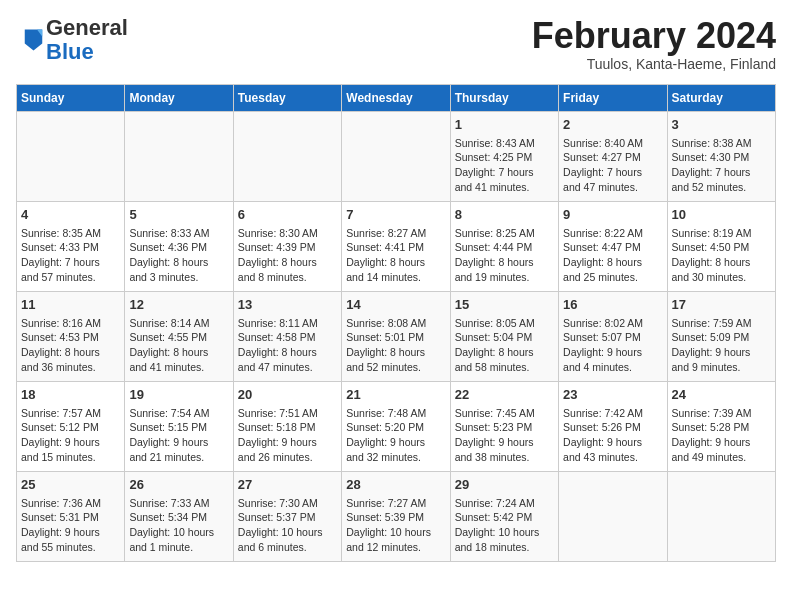 This screenshot has width=792, height=612. I want to click on day-cell: 6Sunrise: 8:30 AM Sunset: 4:39 PM Daylig…, so click(287, 246).